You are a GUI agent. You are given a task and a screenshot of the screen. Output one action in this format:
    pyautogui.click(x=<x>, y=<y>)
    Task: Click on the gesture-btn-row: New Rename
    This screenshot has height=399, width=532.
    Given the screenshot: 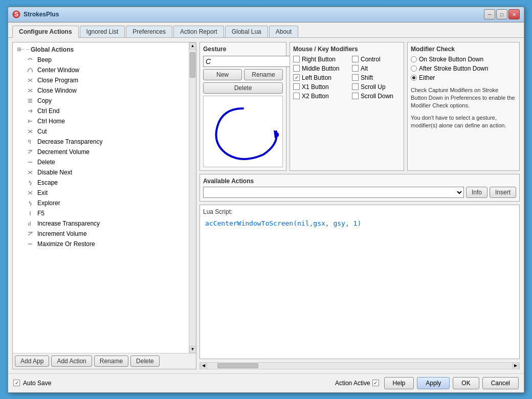 What is the action you would take?
    pyautogui.click(x=243, y=75)
    